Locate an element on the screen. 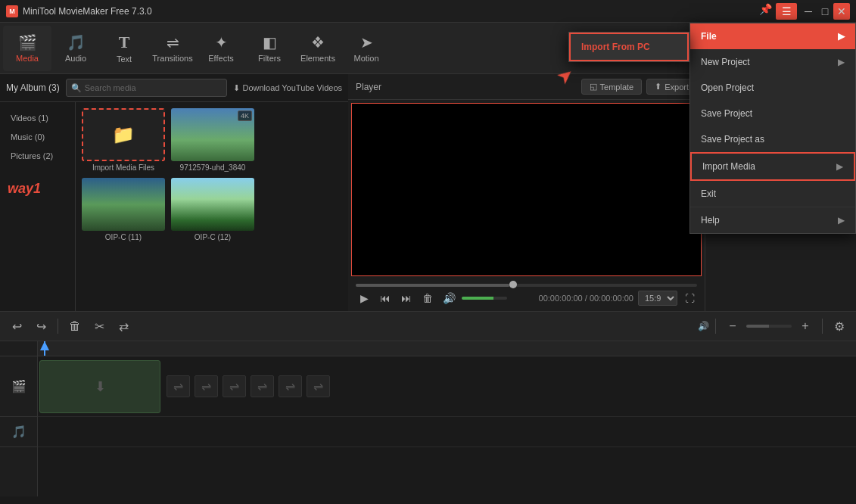 Image resolution: width=856 pixels, height=504 pixels. toolbar-filters: ◧ Filters is located at coordinates (269, 48).